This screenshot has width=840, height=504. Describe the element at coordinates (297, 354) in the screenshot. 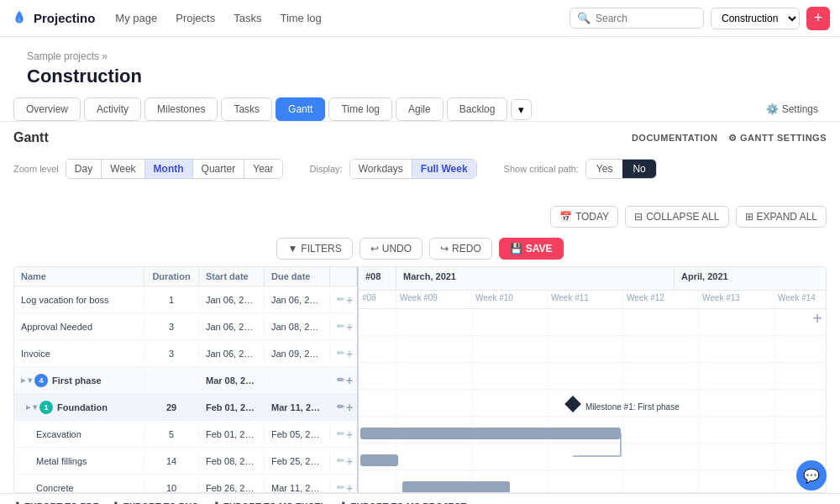

I see `row-due: Jan 09, 2021` at that location.